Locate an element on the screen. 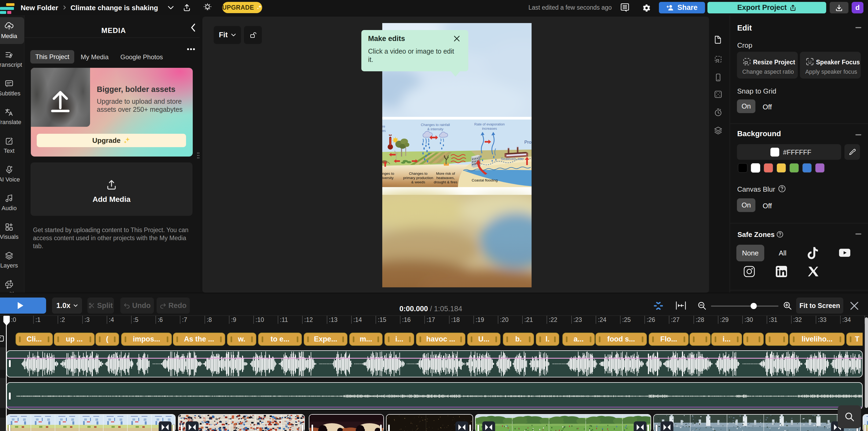 The height and width of the screenshot is (431, 868). svg-text: Rate of evaporation is located at coordinates (489, 124).